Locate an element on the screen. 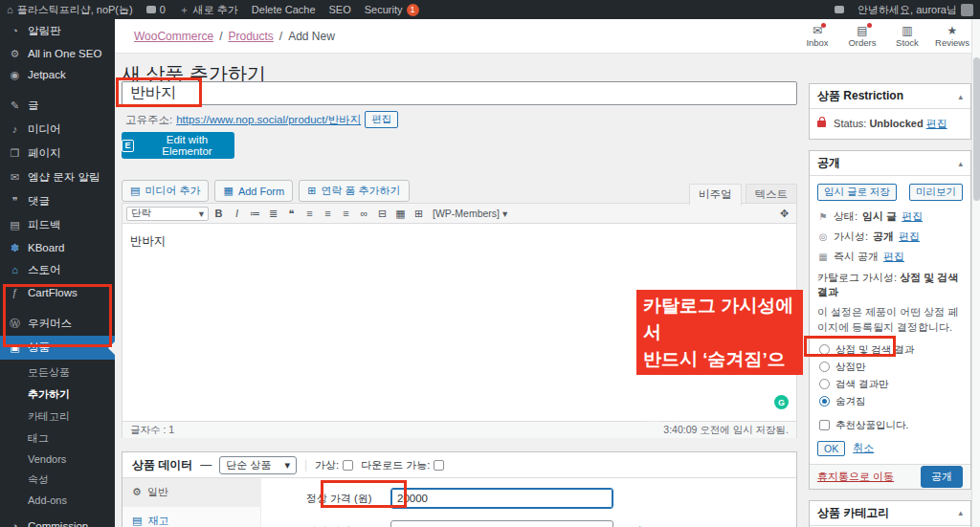  sidebar-item-woocommerce: Ⓦ우커머스 is located at coordinates (57, 323).